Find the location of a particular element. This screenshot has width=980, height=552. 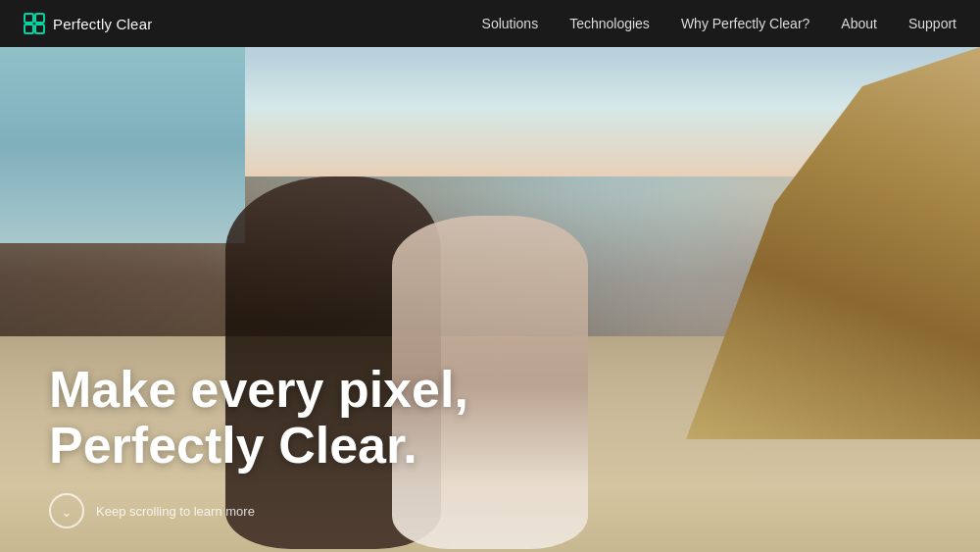

nav-why: Why Perfectly Clear? is located at coordinates (745, 24).